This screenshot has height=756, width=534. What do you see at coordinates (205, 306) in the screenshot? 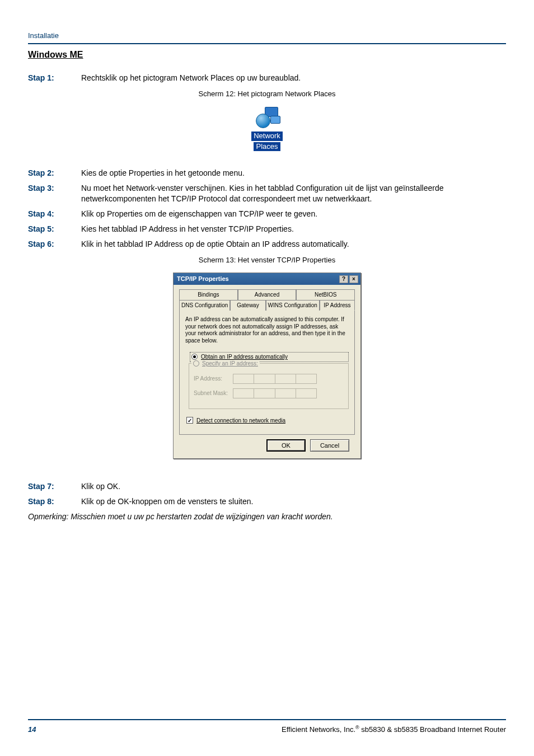
I see `tab-dns-config: DNS Configuration` at bounding box center [205, 306].